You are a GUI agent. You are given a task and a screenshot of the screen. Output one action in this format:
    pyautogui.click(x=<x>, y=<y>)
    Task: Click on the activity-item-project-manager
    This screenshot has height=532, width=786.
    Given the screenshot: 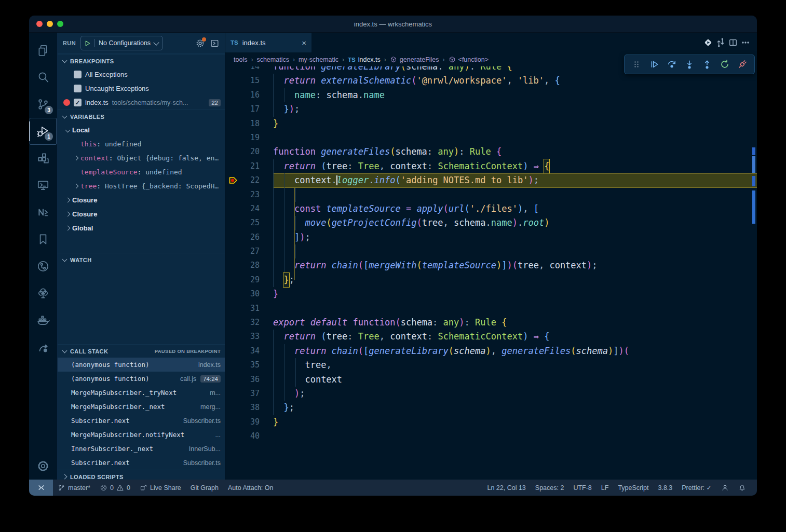 What is the action you would take?
    pyautogui.click(x=43, y=347)
    